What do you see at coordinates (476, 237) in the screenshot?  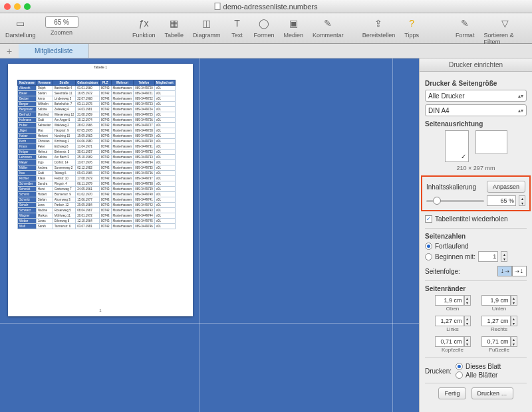 I see `page-numbers-label: Seitenzahlen` at bounding box center [476, 237].